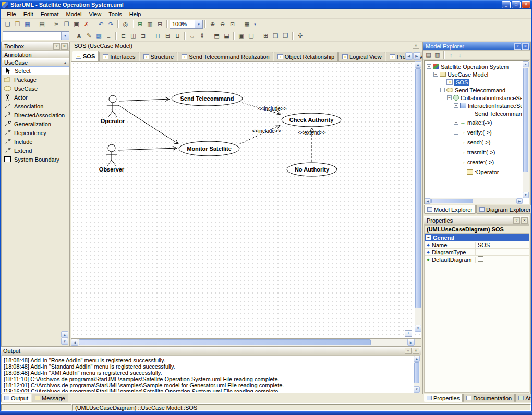 This screenshot has width=532, height=415. I want to click on copy-style-icon: ❑, so click(275, 35).